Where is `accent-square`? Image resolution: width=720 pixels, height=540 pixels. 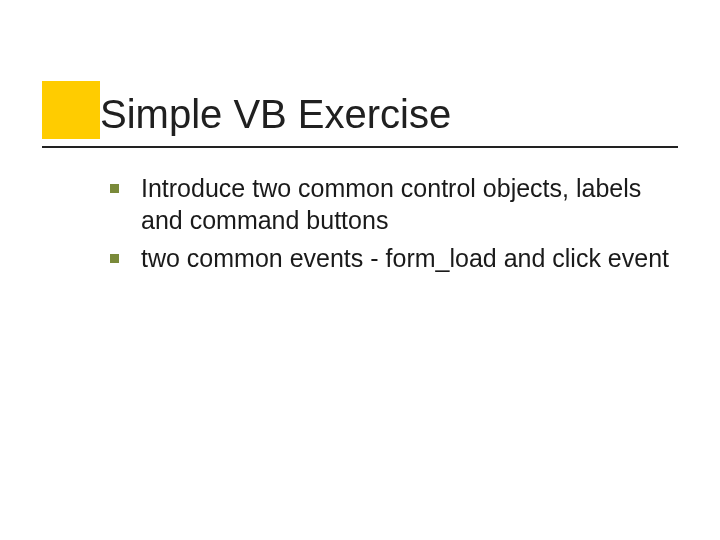
accent-square is located at coordinates (71, 110).